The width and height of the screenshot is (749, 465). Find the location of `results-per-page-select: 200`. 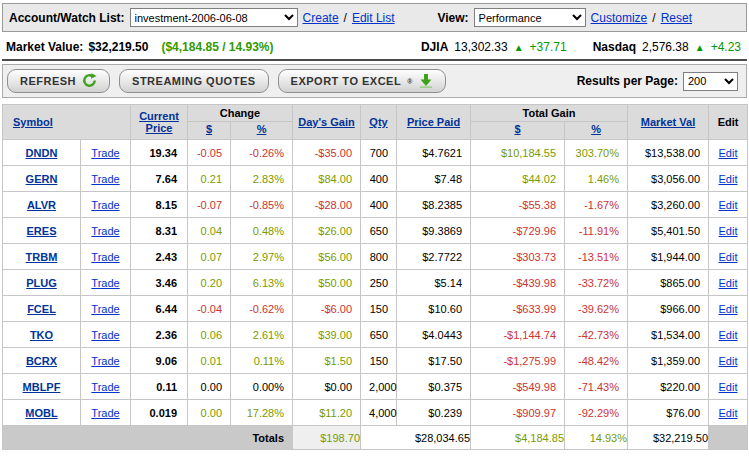

results-per-page-select: 200 is located at coordinates (710, 82).